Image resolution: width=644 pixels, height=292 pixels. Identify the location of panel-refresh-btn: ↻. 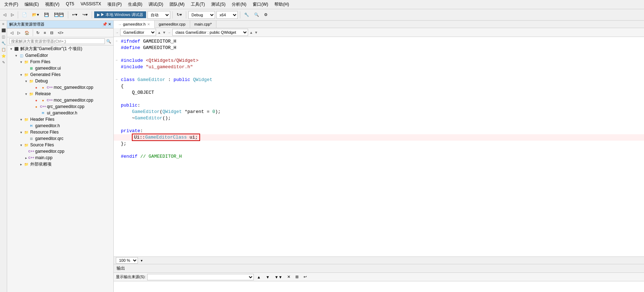
(38, 33).